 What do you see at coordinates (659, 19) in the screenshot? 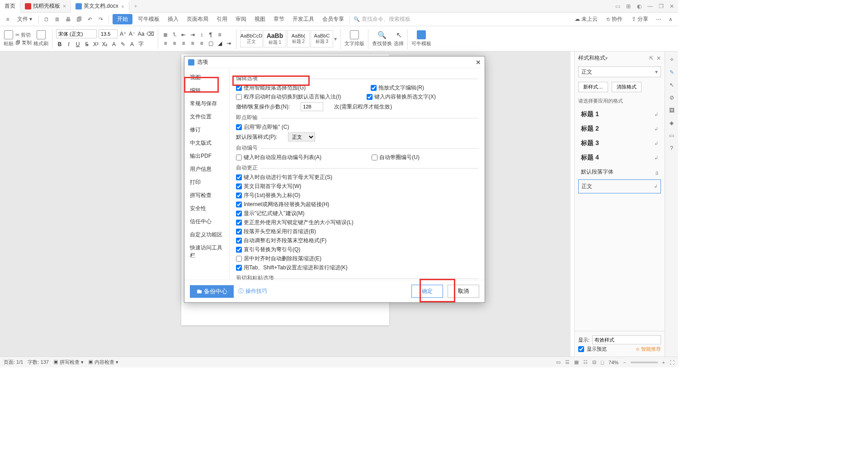
I see `more-icon: ⋯` at bounding box center [659, 19].